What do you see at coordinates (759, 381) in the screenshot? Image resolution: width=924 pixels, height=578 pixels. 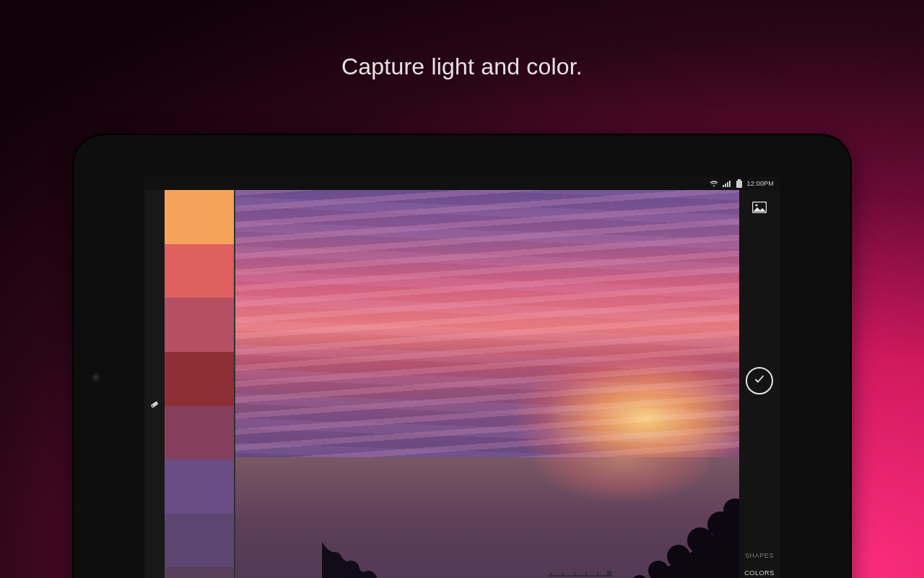 I see `confirm-button` at bounding box center [759, 381].